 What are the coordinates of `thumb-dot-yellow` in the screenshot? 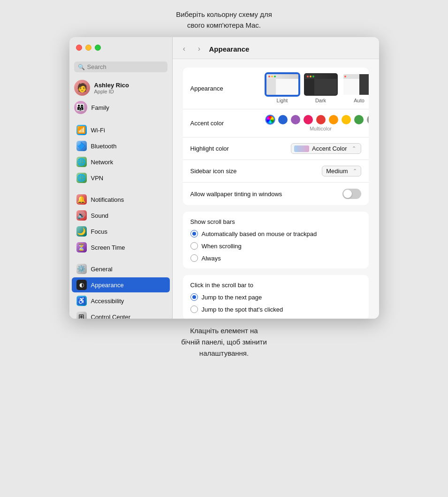 It's located at (272, 76).